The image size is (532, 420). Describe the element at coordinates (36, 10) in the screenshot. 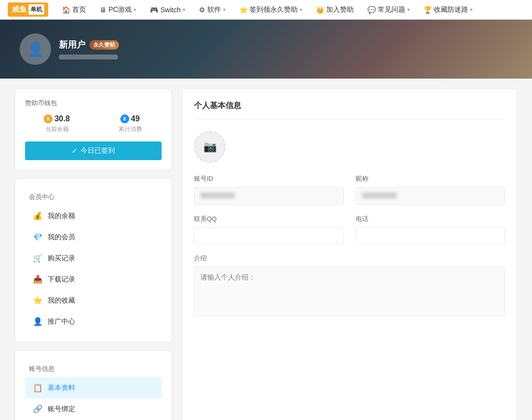

I see `logo-sub: 单机` at that location.